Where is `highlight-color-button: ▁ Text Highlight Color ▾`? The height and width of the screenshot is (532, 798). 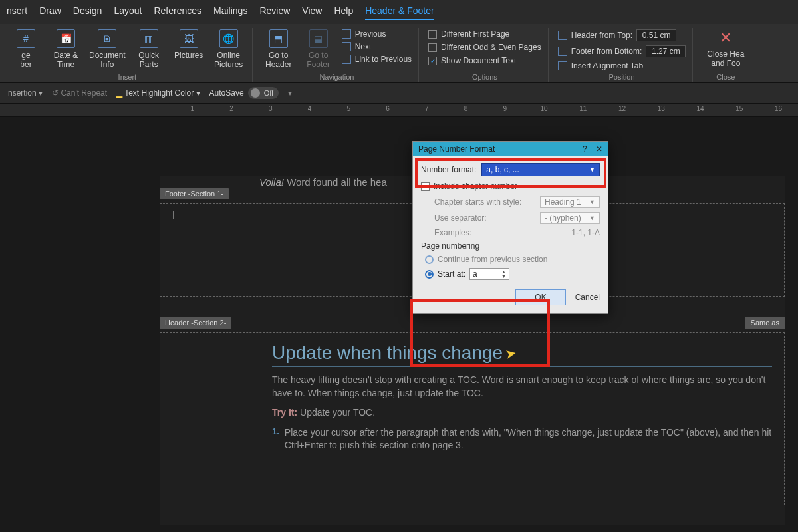 highlight-color-button: ▁ Text Highlight Color ▾ is located at coordinates (158, 93).